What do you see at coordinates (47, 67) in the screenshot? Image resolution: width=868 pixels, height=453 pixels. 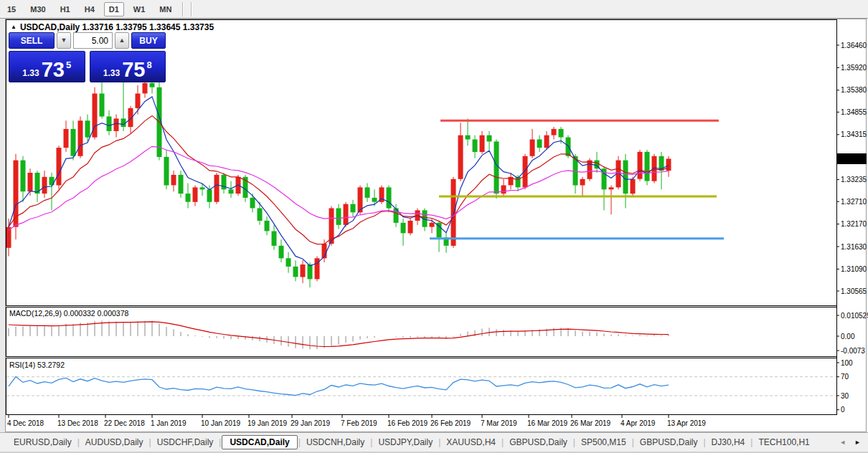 I see `sell-price-display: 1.33 73 5` at bounding box center [47, 67].